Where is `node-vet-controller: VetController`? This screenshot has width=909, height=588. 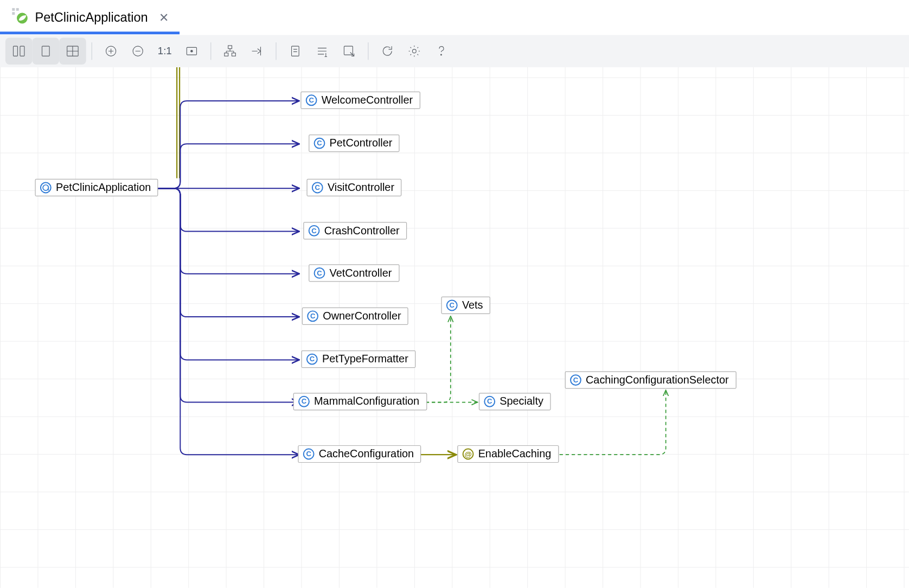
node-vet-controller: VetController is located at coordinates (354, 273).